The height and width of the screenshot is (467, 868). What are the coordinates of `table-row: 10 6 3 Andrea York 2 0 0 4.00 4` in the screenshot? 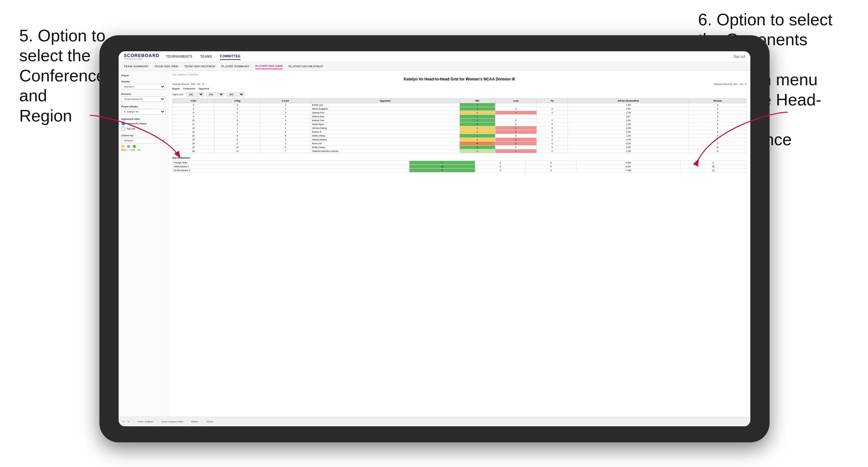 It's located at (460, 121).